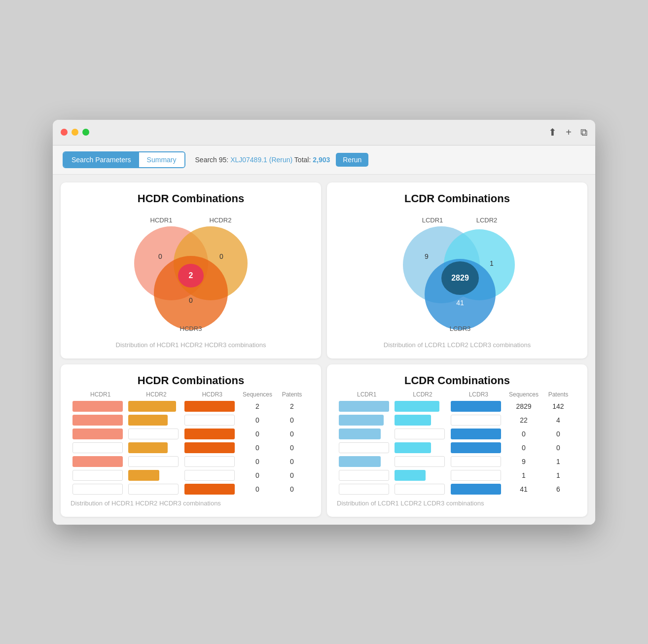 Image resolution: width=648 pixels, height=644 pixels. Describe the element at coordinates (303, 160) in the screenshot. I see `total-label: Total:` at that location.